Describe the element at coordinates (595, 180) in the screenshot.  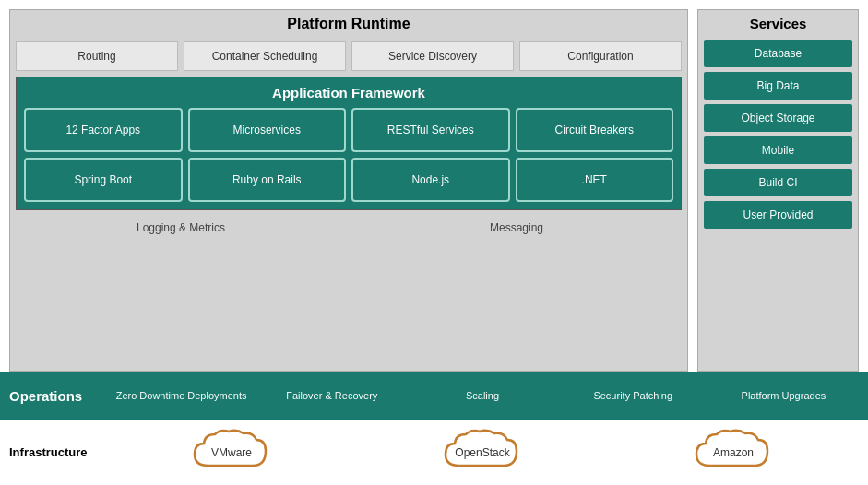
I see `dotnet-cell: .NET` at that location.